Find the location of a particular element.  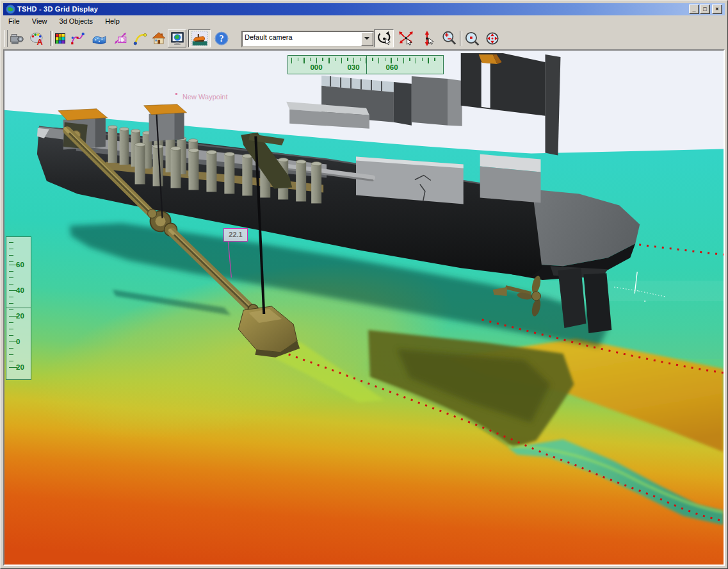

compass-label: 030 is located at coordinates (353, 67).